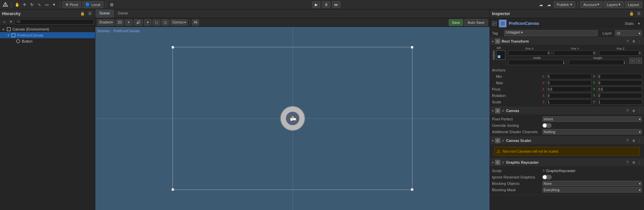 This screenshot has width=644, height=210. Describe the element at coordinates (93, 5) in the screenshot. I see `local-button: 🔵 Local` at that location.